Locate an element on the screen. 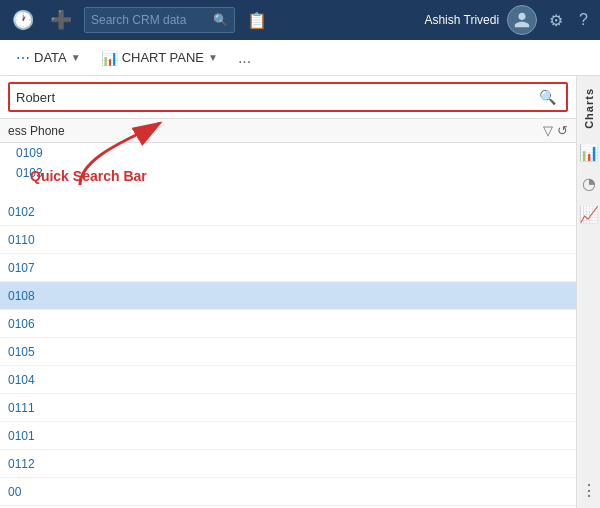 The image size is (600, 508). data-label: DATA is located at coordinates (50, 58).